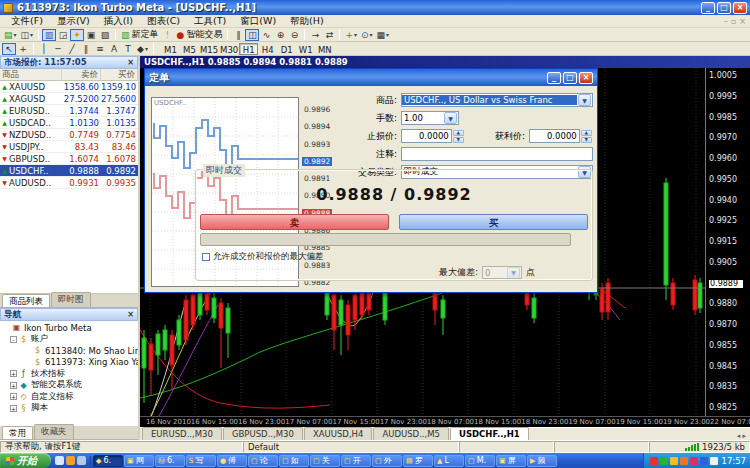  Describe the element at coordinates (210, 22) in the screenshot. I see `menu-item: 工具(T)` at that location.